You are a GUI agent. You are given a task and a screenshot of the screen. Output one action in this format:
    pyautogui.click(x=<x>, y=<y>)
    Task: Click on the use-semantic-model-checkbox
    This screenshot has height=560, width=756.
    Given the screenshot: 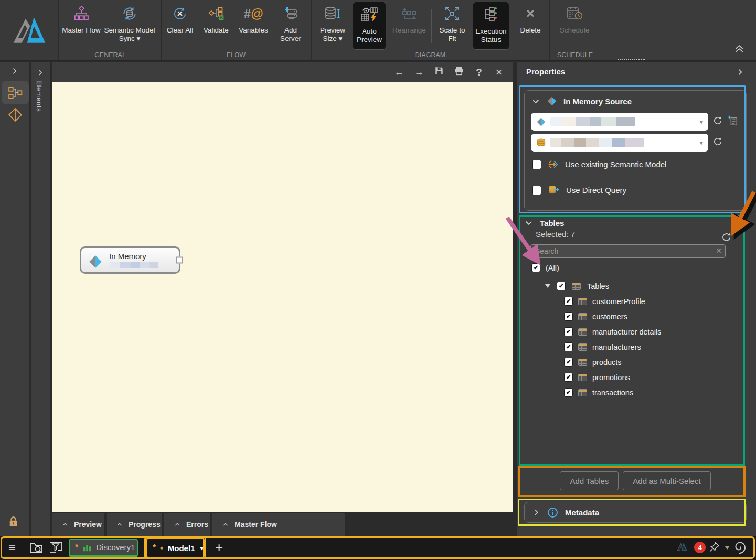 What is the action you would take?
    pyautogui.click(x=537, y=165)
    